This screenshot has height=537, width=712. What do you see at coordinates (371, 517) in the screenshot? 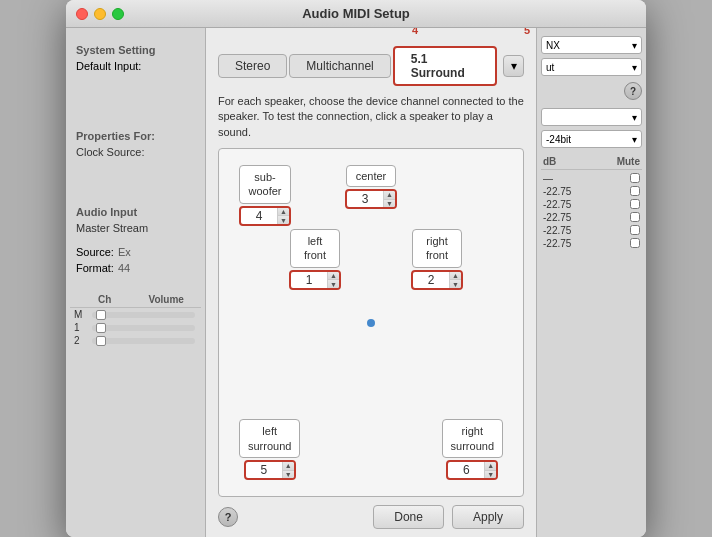
I see `bottom-bar: ? Done Apply` at bounding box center [371, 517].